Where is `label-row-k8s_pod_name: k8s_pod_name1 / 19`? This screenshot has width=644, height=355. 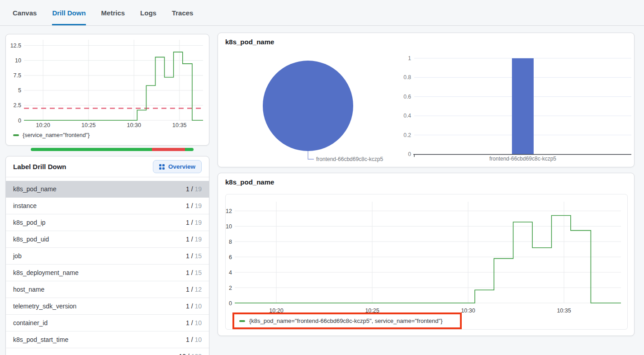 label-row-k8s_pod_name: k8s_pod_name1 / 19 is located at coordinates (108, 189).